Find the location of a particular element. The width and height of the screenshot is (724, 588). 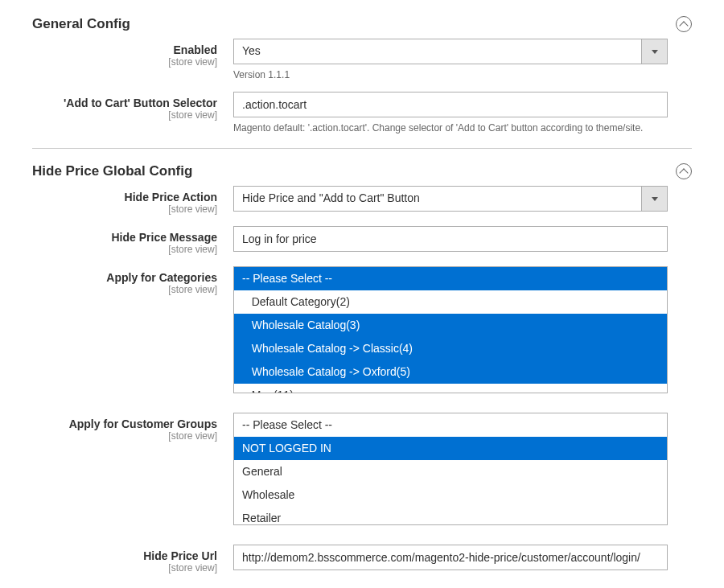

groups-listbox: -- Please Select --NOT LOGGED INGeneralW… is located at coordinates (450, 469).